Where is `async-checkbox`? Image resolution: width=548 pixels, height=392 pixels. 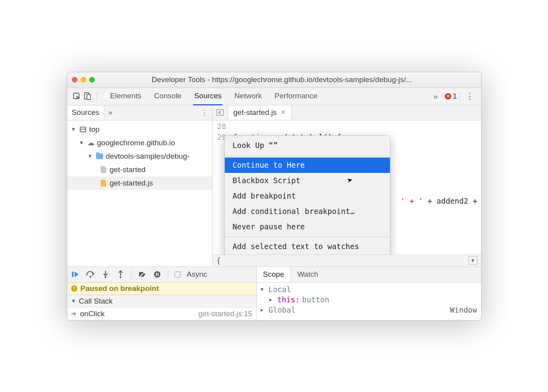
async-checkbox is located at coordinates (178, 275).